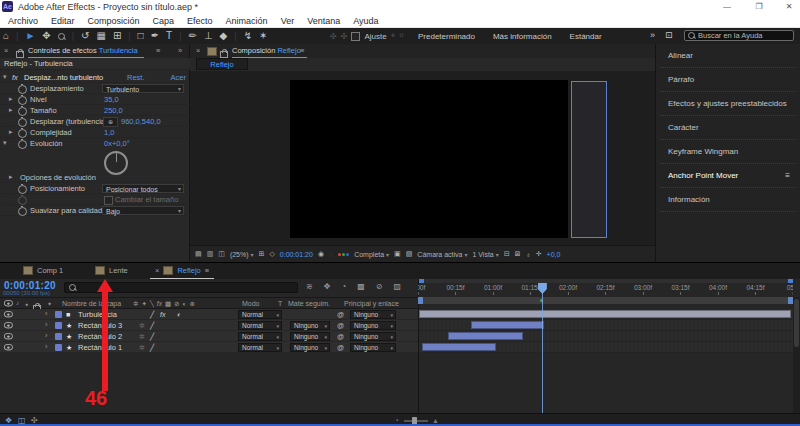  Describe the element at coordinates (606, 300) in the screenshot. I see `work-area-bar` at that location.